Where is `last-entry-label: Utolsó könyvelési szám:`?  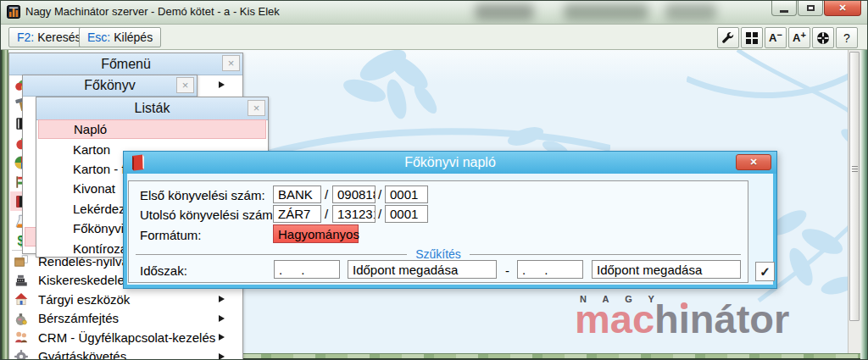 last-entry-label: Utolsó könyvelési szám: is located at coordinates (209, 215).